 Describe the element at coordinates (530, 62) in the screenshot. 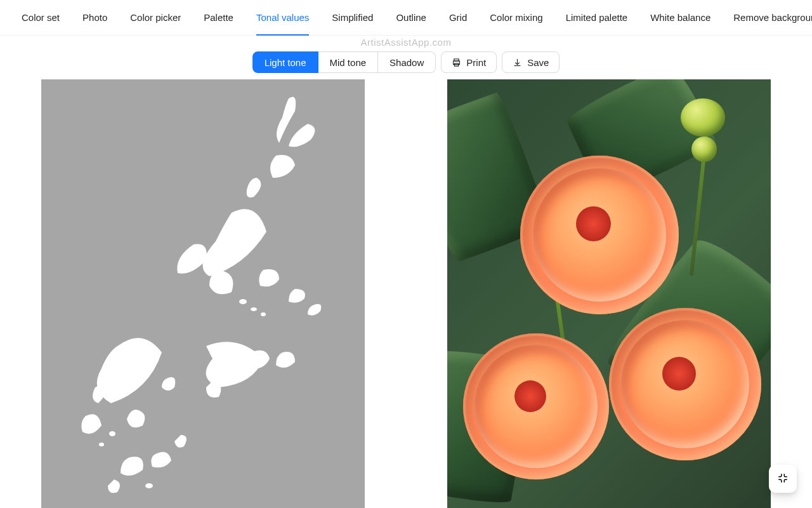

I see `save-button: Save` at that location.